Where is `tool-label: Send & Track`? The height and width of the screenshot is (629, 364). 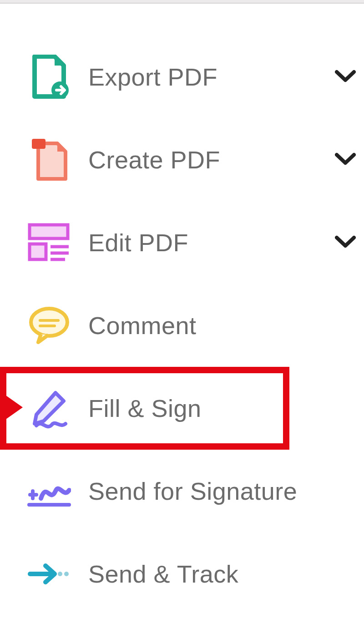
tool-label: Send & Track is located at coordinates (163, 574).